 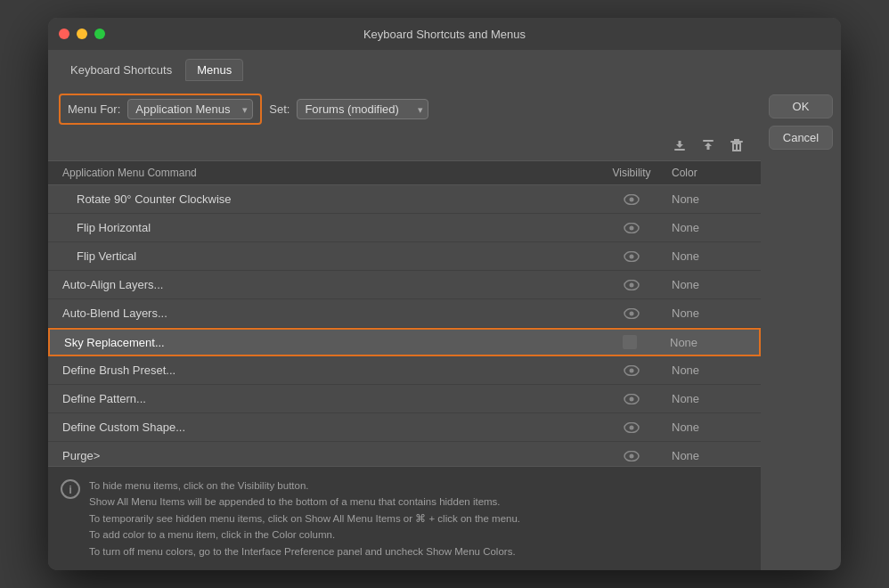 What do you see at coordinates (404, 228) in the screenshot?
I see `table-row: Flip Horizontal None` at bounding box center [404, 228].